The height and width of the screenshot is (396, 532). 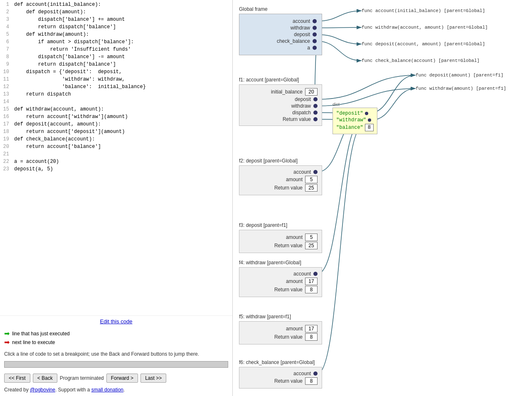 I want to click on dict-withdraw-dot, so click(x=369, y=120).